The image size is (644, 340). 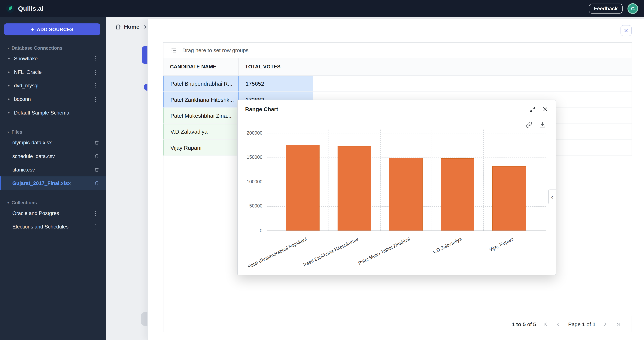 I want to click on close-dialog-icon, so click(x=545, y=109).